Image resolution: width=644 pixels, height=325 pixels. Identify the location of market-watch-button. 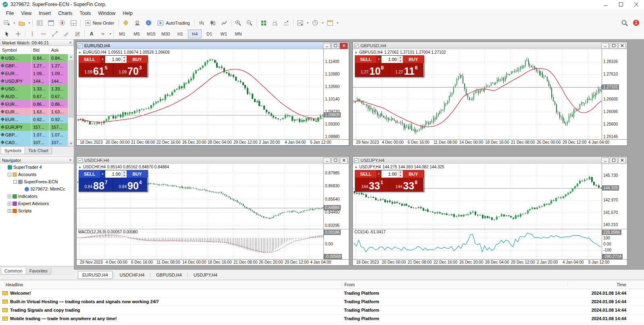
(40, 23).